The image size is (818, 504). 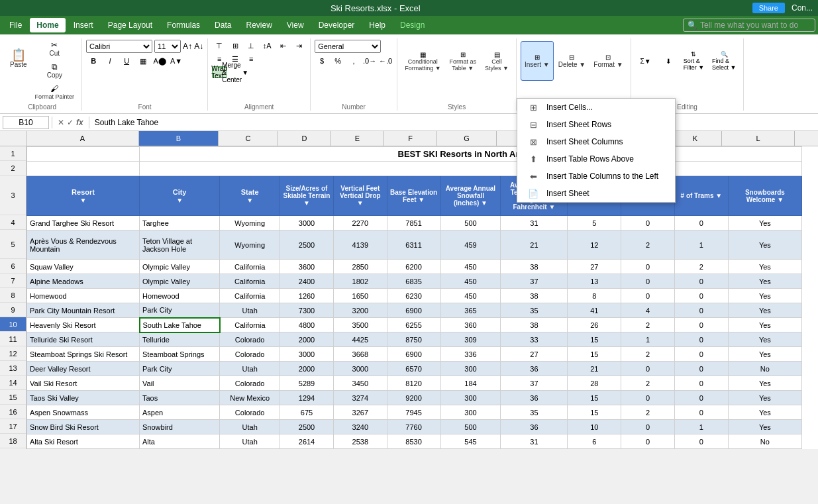 What do you see at coordinates (83, 398) in the screenshot?
I see `data-cell: Taos Ski Valley` at bounding box center [83, 398].